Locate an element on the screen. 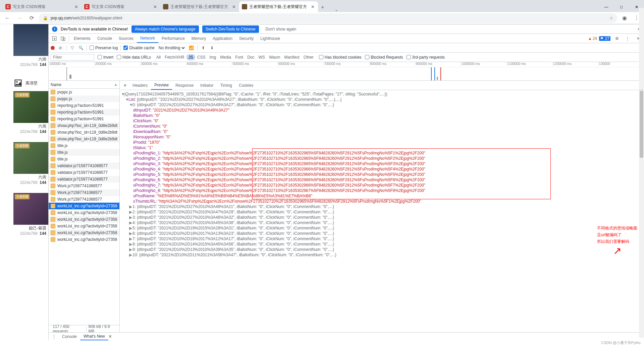  filter-type-img: Img is located at coordinates (213, 57).